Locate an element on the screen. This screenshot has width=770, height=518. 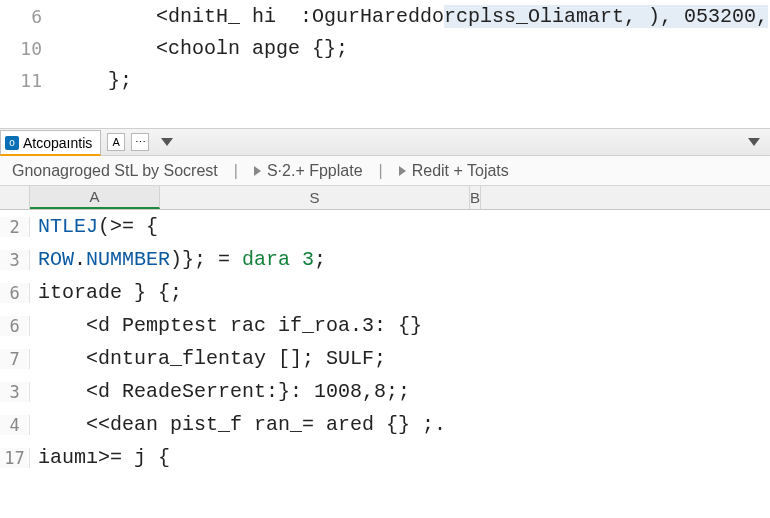
panel-tab-label: Atcopaıntis is located at coordinates (58, 143).